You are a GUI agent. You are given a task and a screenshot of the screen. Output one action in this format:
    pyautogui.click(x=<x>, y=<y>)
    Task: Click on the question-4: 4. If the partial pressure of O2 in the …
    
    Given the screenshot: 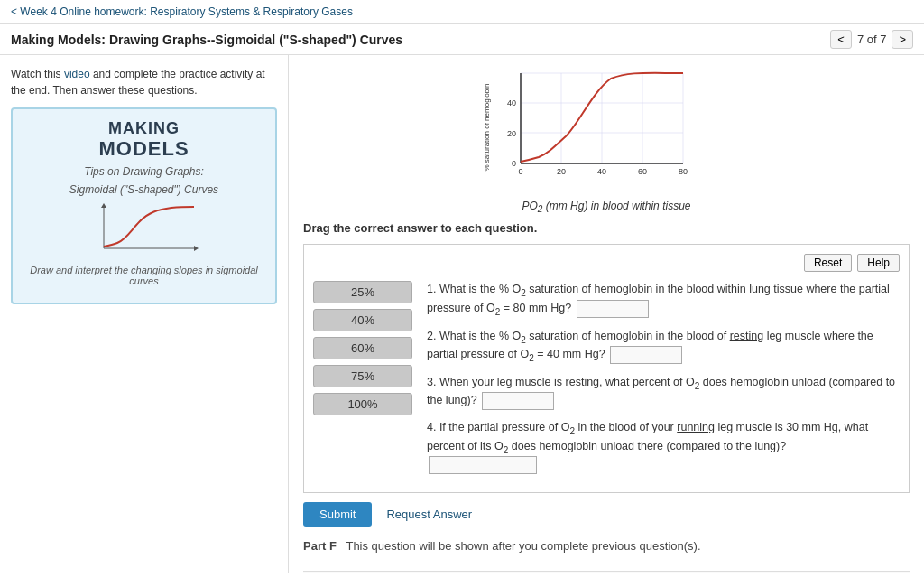 What is the action you would take?
    pyautogui.click(x=663, y=446)
    